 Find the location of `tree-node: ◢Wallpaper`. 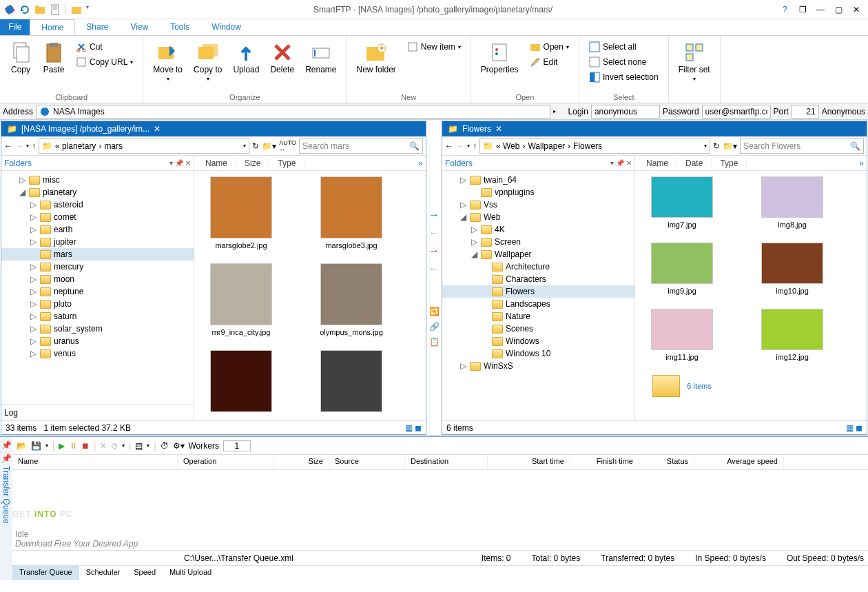

tree-node: ◢Wallpaper is located at coordinates (539, 254).